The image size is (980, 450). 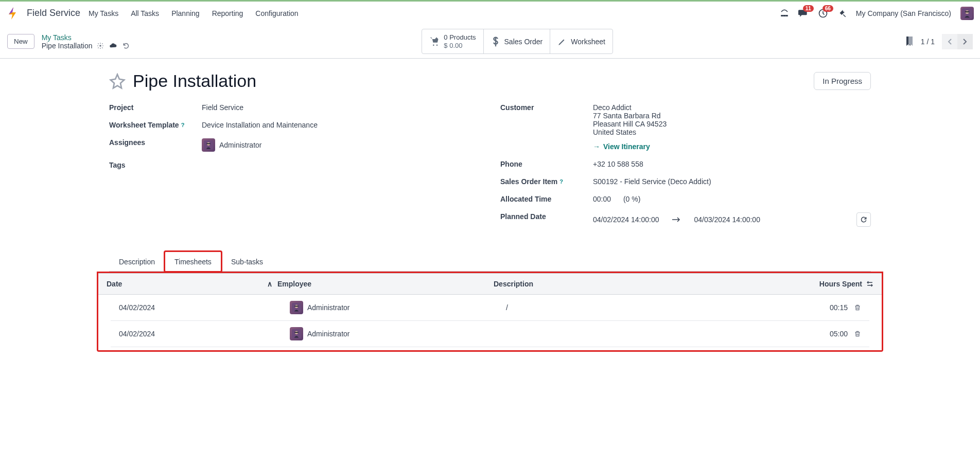 What do you see at coordinates (626, 220) in the screenshot?
I see `planned-start: 04/02/2024 14:00:00` at bounding box center [626, 220].